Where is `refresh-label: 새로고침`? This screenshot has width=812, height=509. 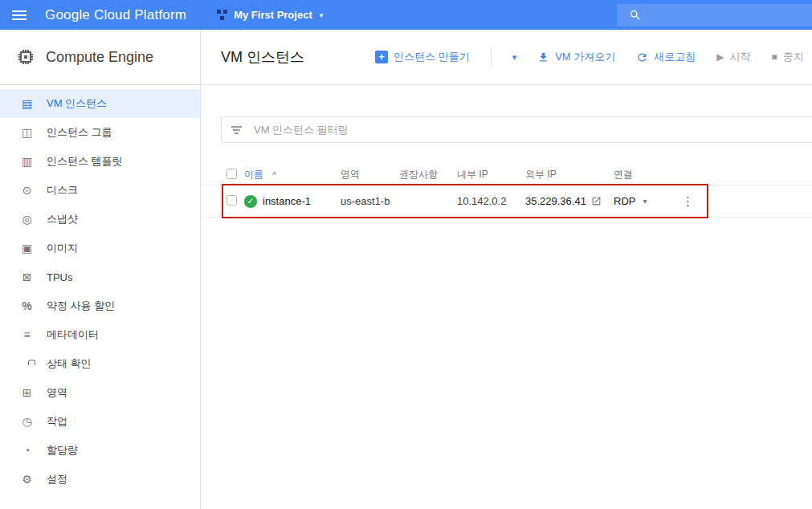 refresh-label: 새로고침 is located at coordinates (675, 57).